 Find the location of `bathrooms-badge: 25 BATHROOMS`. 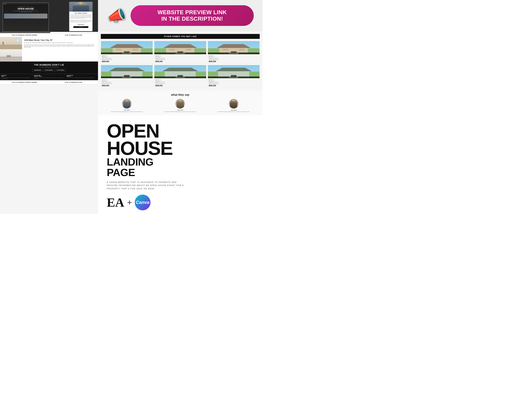

bathrooms-badge: 25 BATHROOMS is located at coordinates (49, 70).